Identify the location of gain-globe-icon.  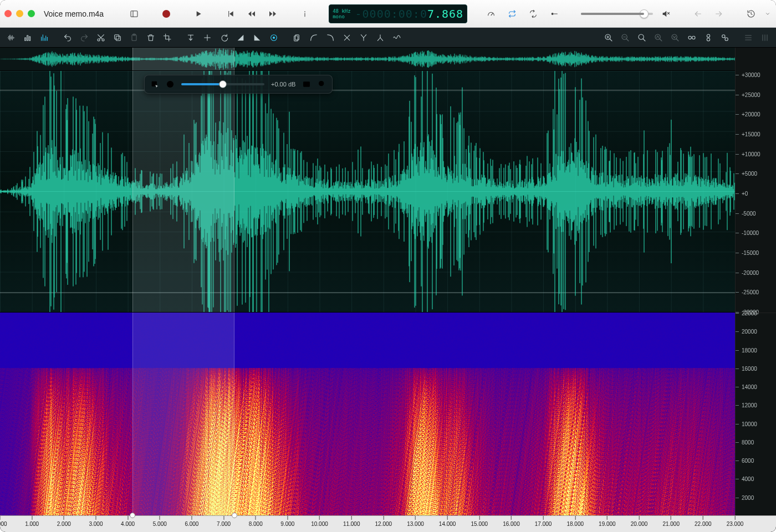
(170, 84).